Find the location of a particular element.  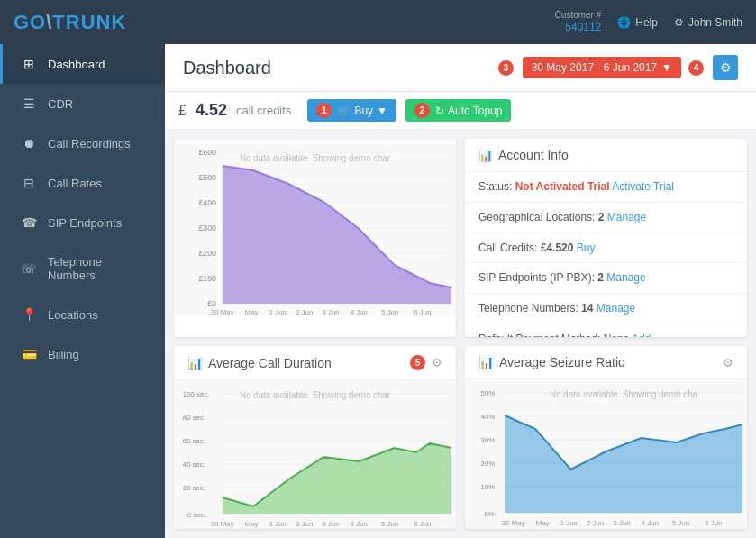

sidebar-label-sip-endpoints: SIP Endpoints is located at coordinates (85, 223).